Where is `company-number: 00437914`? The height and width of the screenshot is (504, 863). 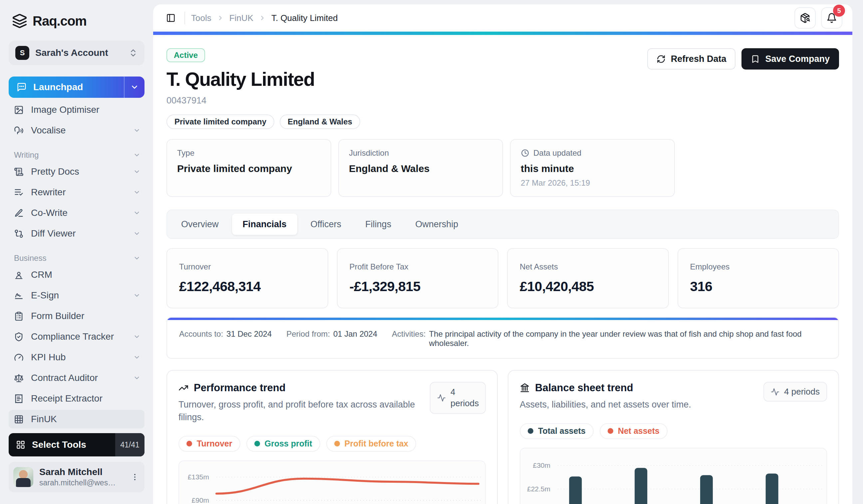
company-number: 00437914 is located at coordinates (263, 101).